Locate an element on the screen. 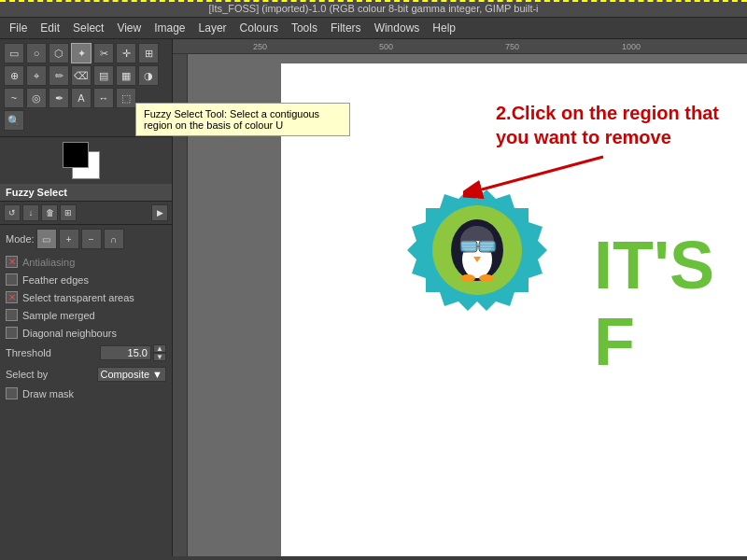 Image resolution: width=747 pixels, height=560 pixels. tool-dodge: ◑ is located at coordinates (148, 76).